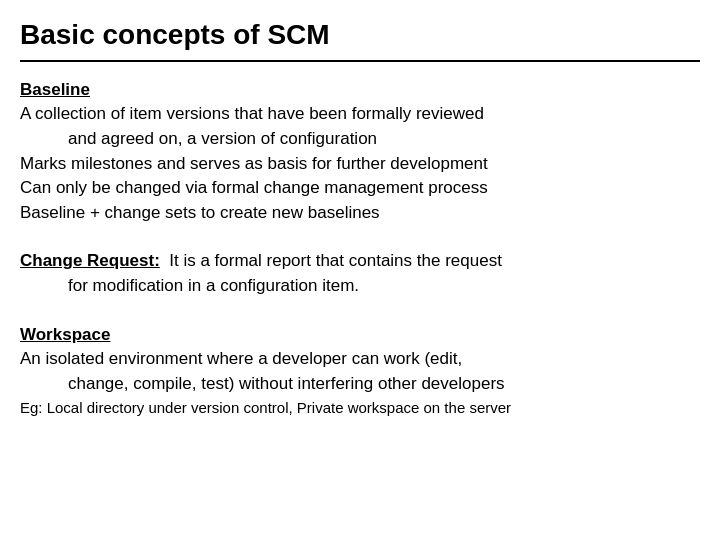 The height and width of the screenshot is (540, 720). What do you see at coordinates (360, 336) in the screenshot?
I see `workspace-title: Workspace` at bounding box center [360, 336].